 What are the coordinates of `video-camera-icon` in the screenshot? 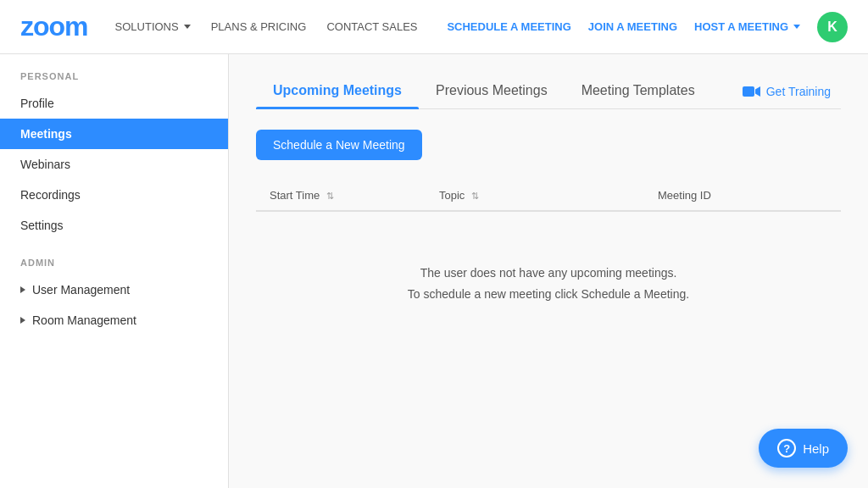 It's located at (752, 92).